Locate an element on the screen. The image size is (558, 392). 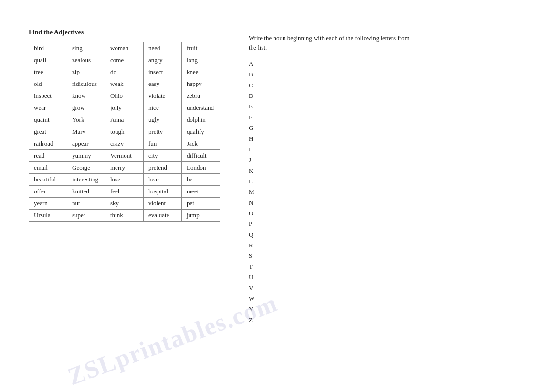
table-cell: beautiful is located at coordinates (48, 180).